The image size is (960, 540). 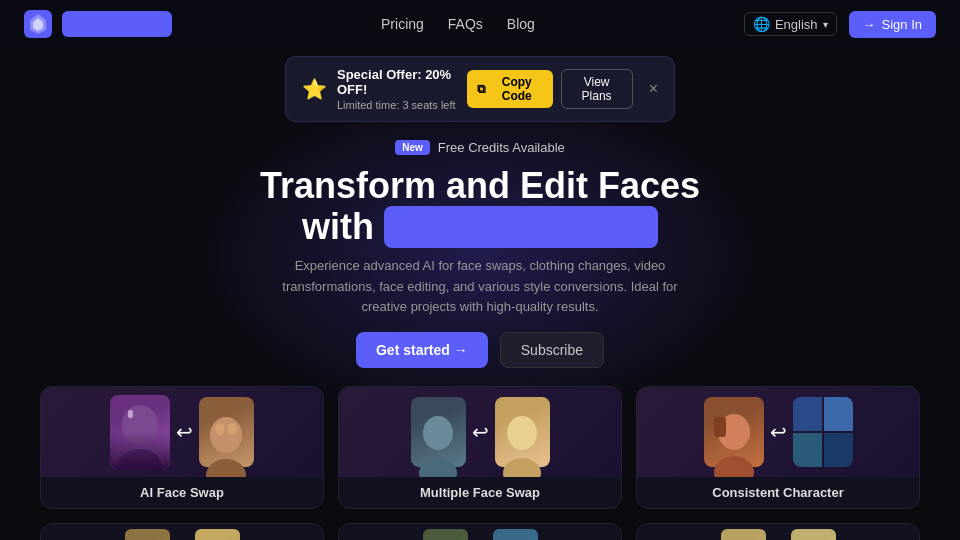 What do you see at coordinates (778, 532) in the screenshot?
I see `card-6-image: ↩` at bounding box center [778, 532].